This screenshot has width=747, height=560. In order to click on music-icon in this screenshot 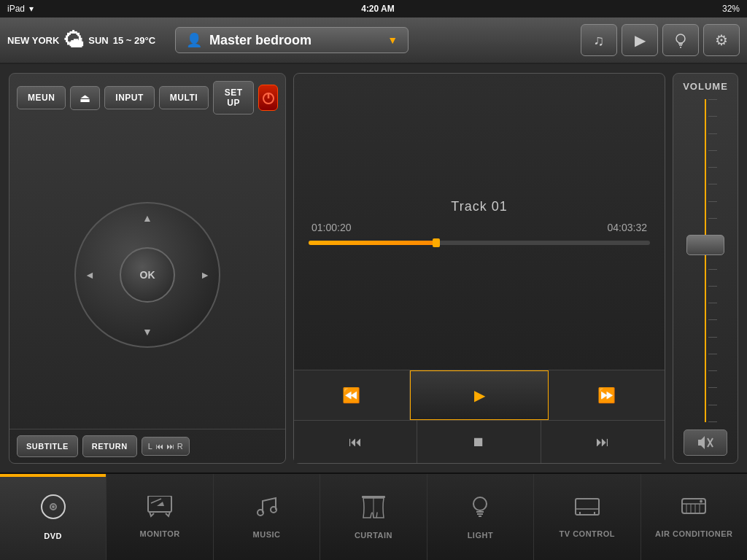, I will do `click(267, 510)`.